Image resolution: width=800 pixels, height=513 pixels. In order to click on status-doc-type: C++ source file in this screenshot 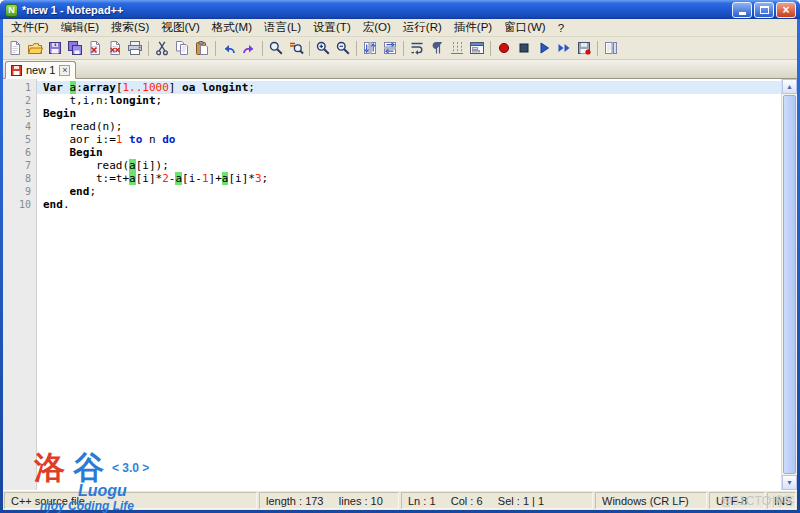, I will do `click(130, 500)`.